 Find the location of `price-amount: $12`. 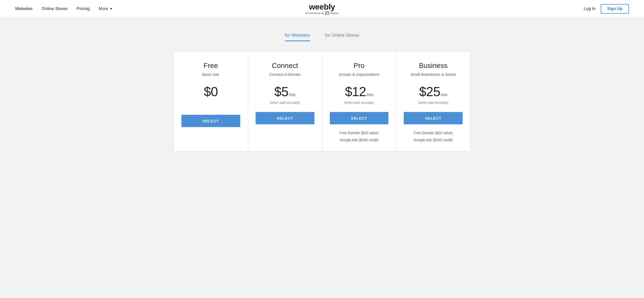

price-amount: $12 is located at coordinates (355, 92).